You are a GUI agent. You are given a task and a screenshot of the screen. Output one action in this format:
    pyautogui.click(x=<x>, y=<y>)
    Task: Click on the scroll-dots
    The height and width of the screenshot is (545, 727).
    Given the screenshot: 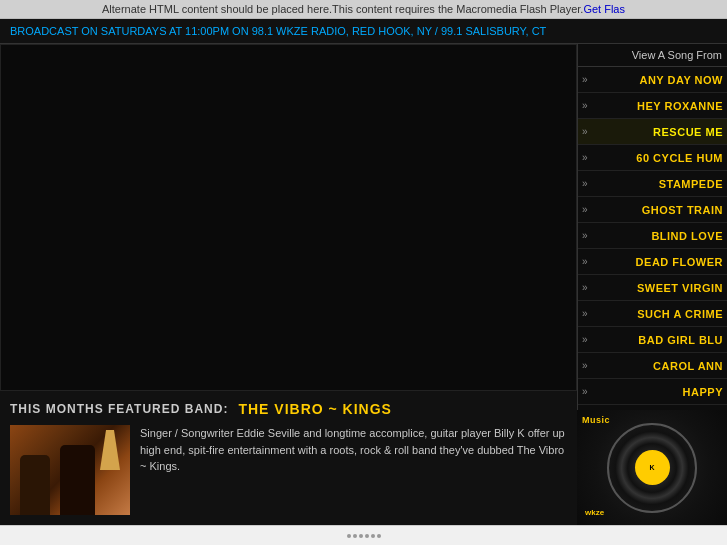 What is the action you would take?
    pyautogui.click(x=364, y=536)
    